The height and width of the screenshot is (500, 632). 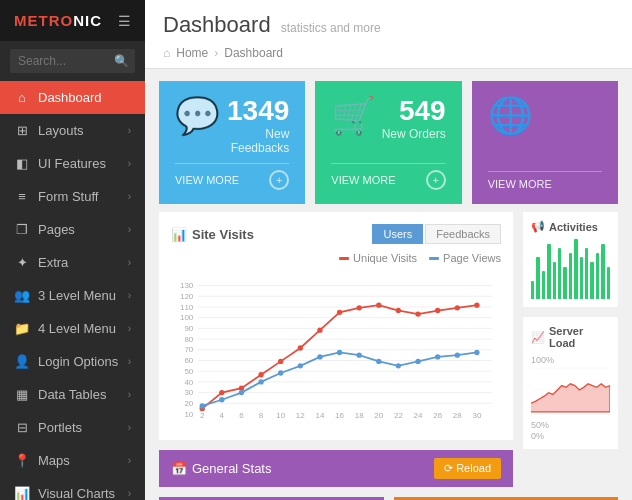 I want to click on logo-suffix: NIC, so click(x=88, y=20).